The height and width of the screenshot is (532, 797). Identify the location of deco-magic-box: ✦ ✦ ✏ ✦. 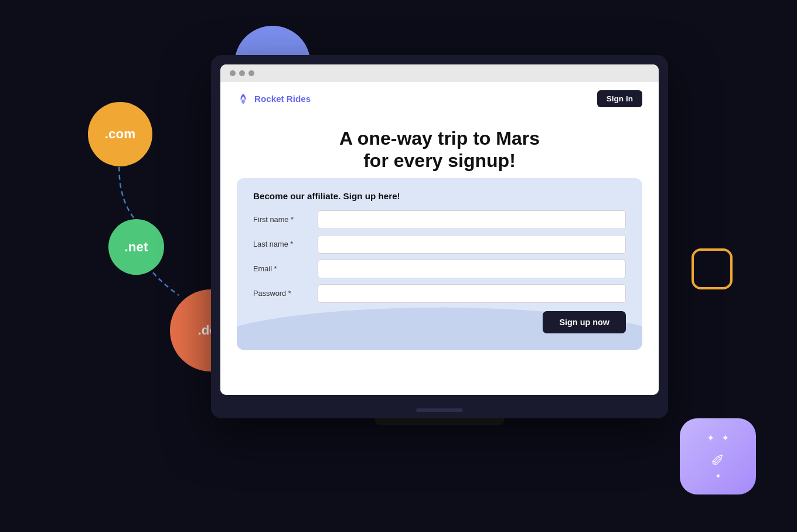
(718, 456).